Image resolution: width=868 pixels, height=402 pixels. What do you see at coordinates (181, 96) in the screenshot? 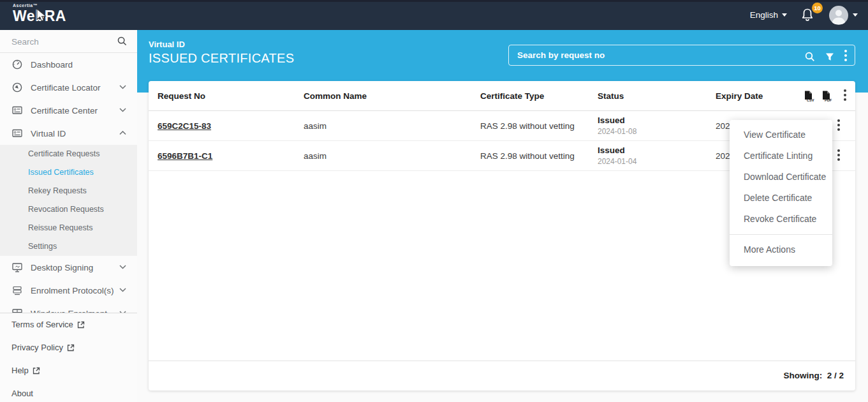
I see `column-header-request-no: Request No` at bounding box center [181, 96].